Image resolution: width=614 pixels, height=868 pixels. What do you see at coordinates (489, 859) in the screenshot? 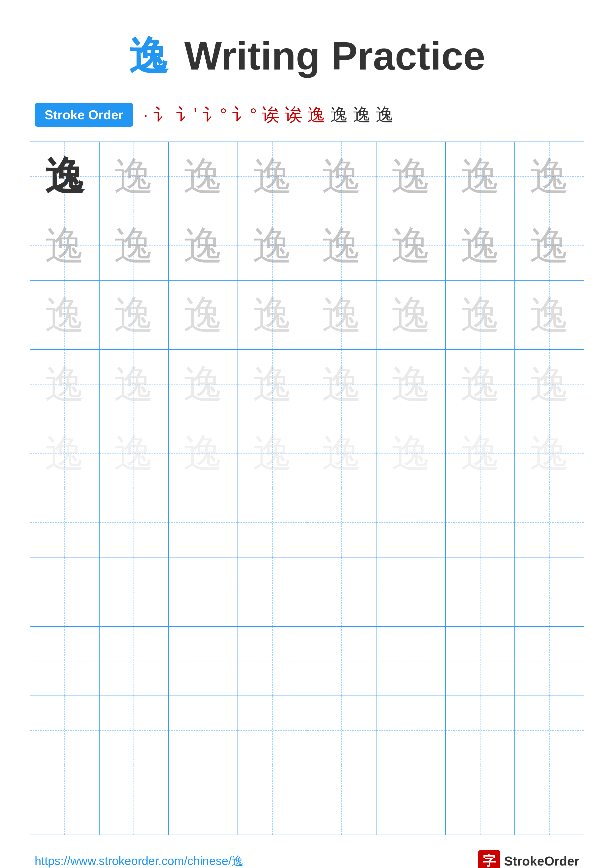
I see `logo-icon: 字` at bounding box center [489, 859].